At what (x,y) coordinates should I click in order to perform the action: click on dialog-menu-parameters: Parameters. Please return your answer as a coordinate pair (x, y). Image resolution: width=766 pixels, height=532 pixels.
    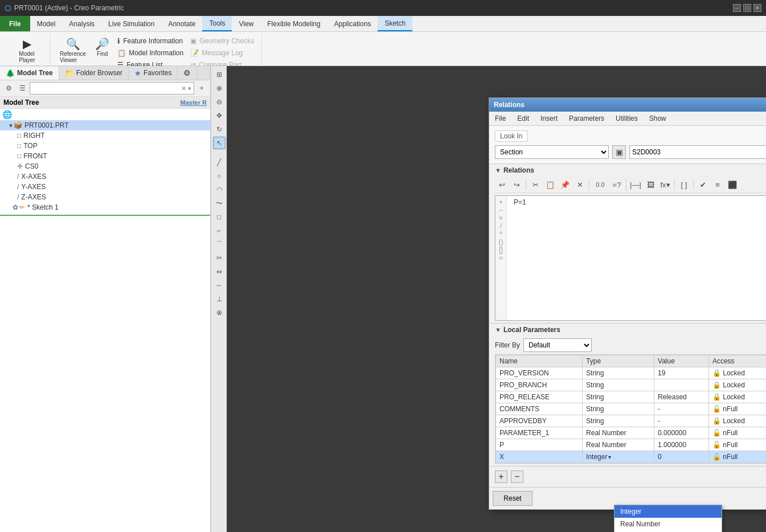
    Looking at the image, I should click on (587, 118).